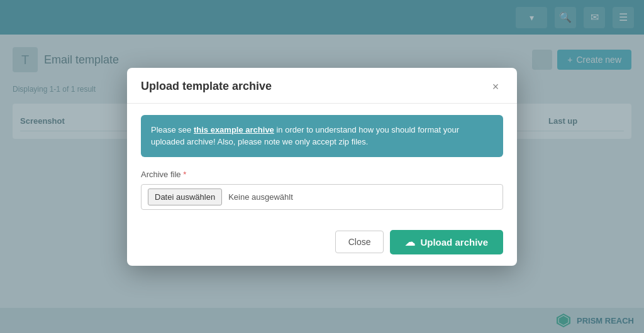  I want to click on modal-footer: Close ☁ Upload archive, so click(322, 244).